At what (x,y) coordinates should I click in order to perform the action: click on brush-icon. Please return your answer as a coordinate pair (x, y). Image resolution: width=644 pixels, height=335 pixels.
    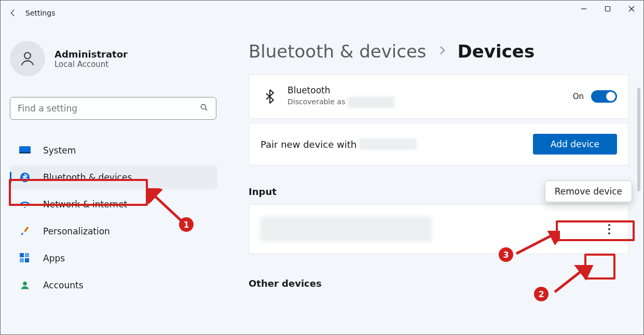
    Looking at the image, I should click on (25, 231).